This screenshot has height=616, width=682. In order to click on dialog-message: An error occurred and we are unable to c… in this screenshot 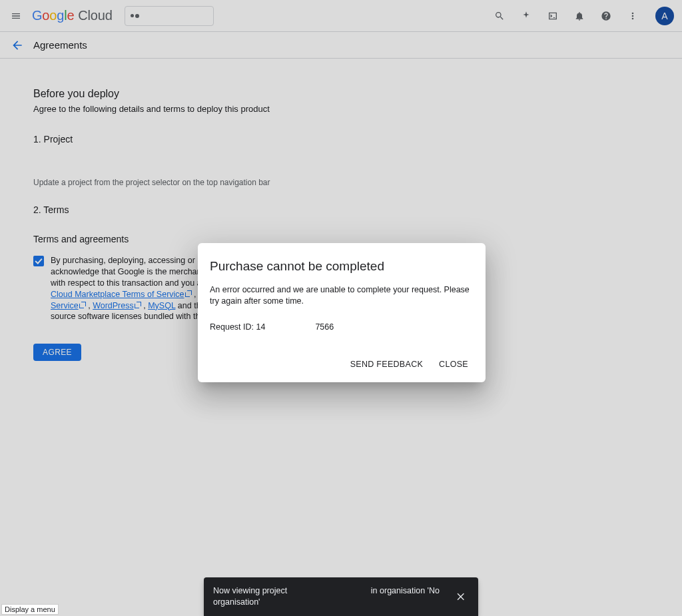, I will do `click(342, 296)`.